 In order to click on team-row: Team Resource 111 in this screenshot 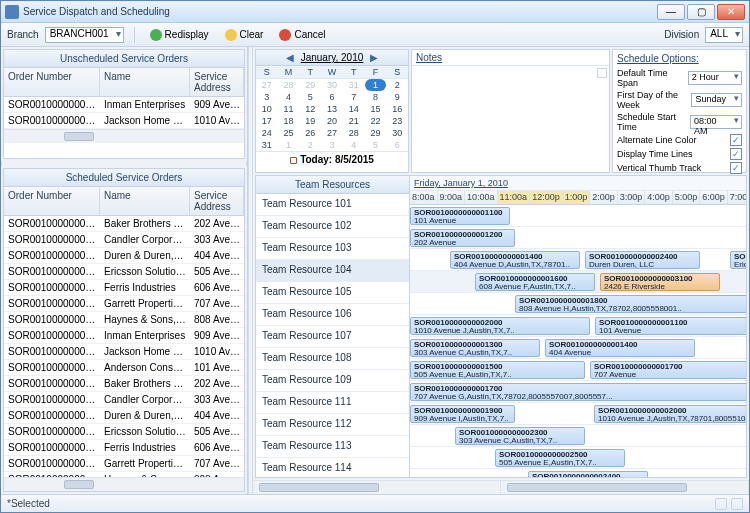, I will do `click(332, 403)`.